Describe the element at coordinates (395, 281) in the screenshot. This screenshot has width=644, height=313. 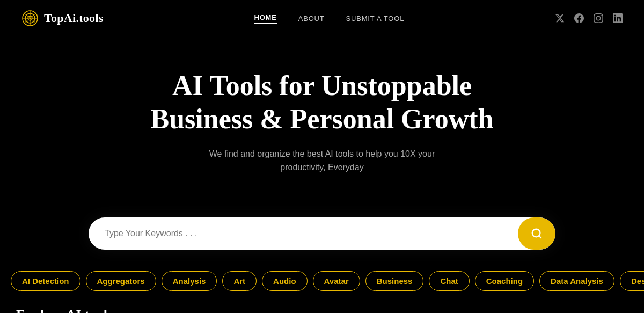
I see `tag-business: Business` at that location.